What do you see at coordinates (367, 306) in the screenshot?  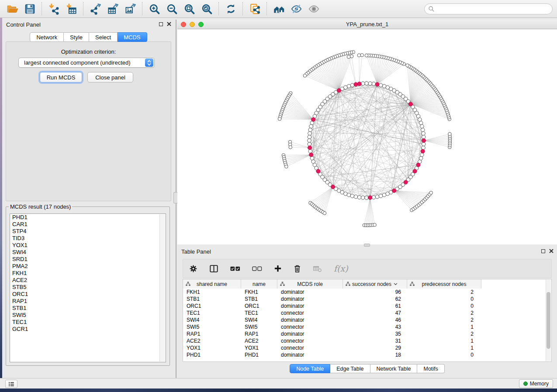 I see `table-row: ORC1ORC1dominator610` at bounding box center [367, 306].